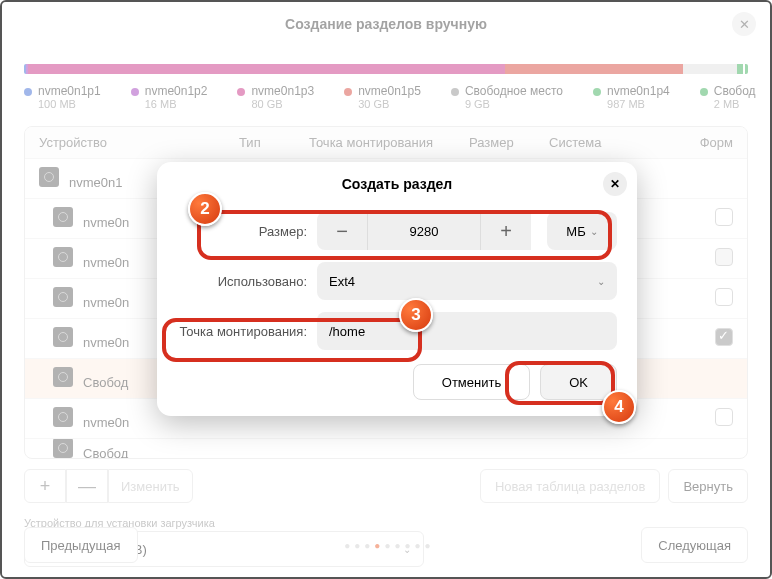  I want to click on minus-button: −, so click(342, 231).